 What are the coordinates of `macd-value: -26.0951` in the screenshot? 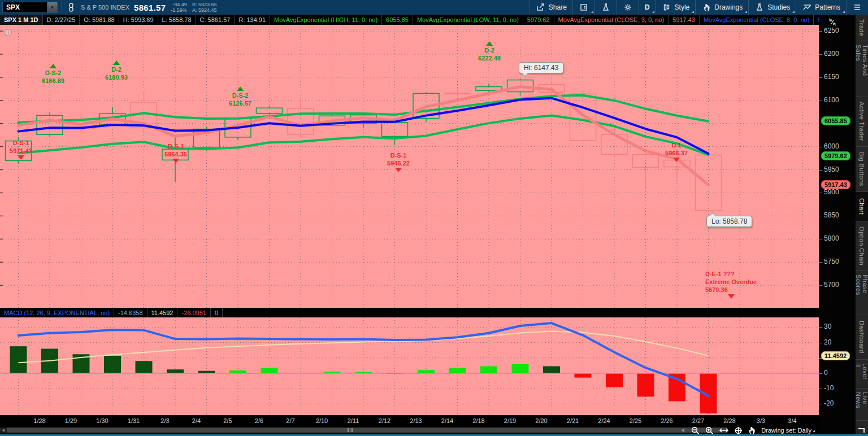 It's located at (194, 313).